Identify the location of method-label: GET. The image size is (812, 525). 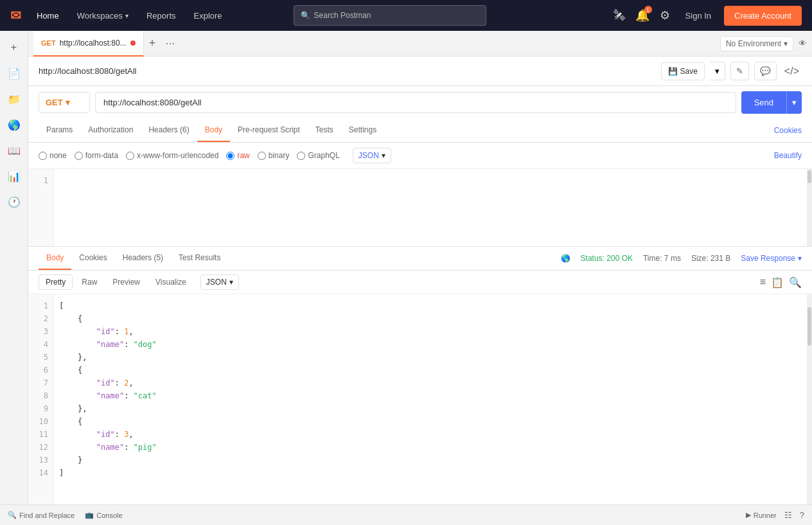
(54, 103).